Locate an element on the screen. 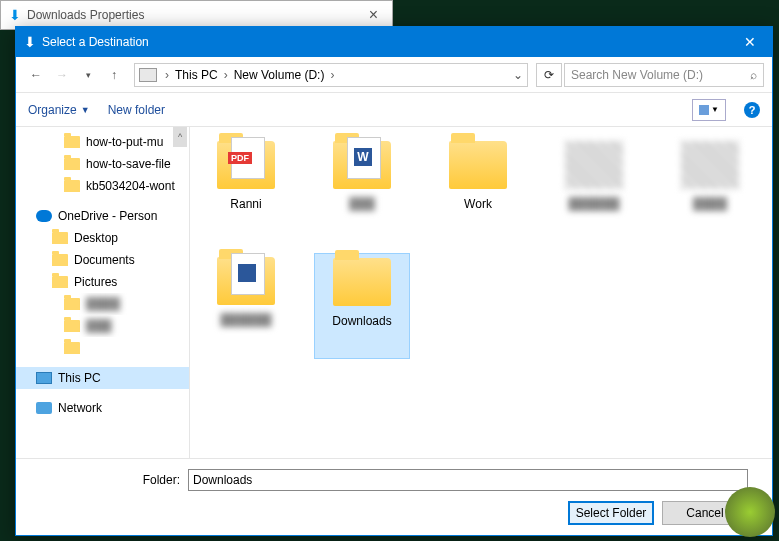 The height and width of the screenshot is (541, 779). search-icon: ⌕ is located at coordinates (754, 75).